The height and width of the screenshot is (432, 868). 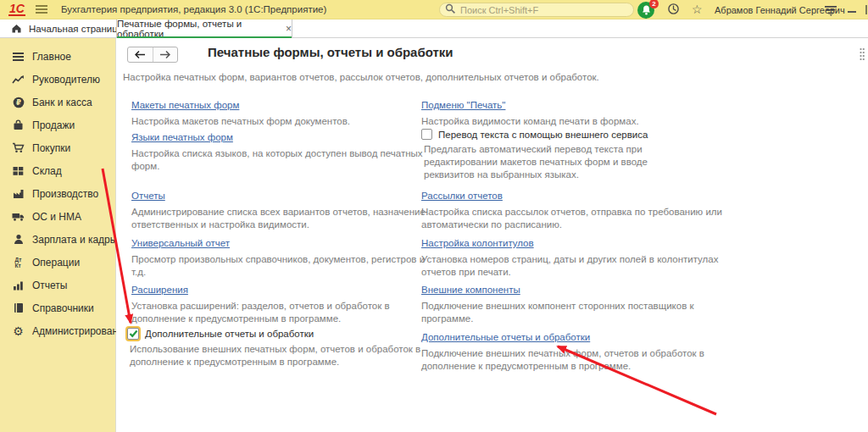 I want to click on setting-external-components: Внешние компоненты Подключение внешних к…, so click(x=591, y=303).